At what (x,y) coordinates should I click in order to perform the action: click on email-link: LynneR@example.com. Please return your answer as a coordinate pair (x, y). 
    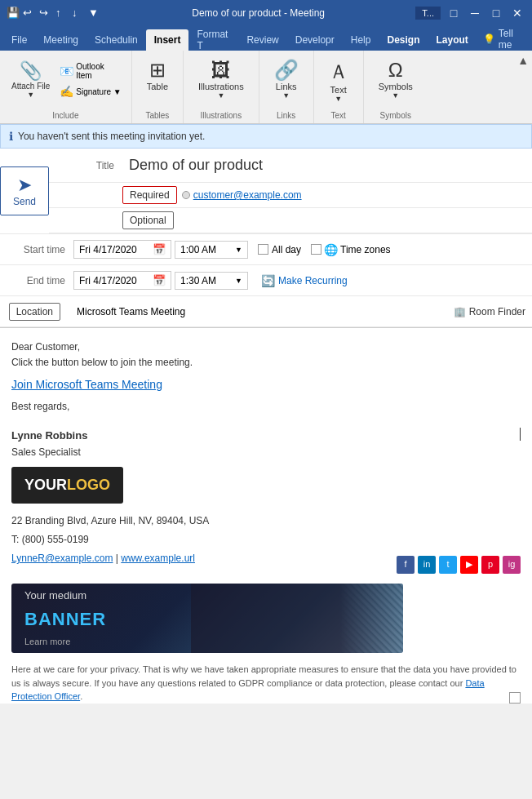
    Looking at the image, I should click on (62, 558).